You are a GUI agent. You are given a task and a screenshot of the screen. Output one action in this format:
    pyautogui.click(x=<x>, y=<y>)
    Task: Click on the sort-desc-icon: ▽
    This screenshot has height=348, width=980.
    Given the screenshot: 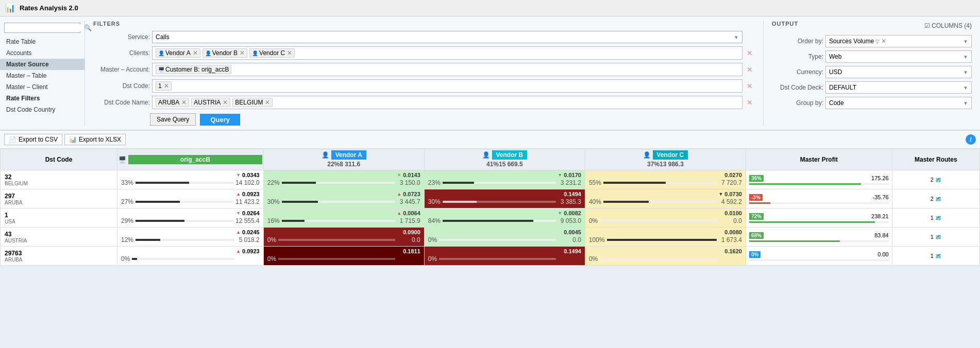 What is the action you would take?
    pyautogui.click(x=877, y=41)
    